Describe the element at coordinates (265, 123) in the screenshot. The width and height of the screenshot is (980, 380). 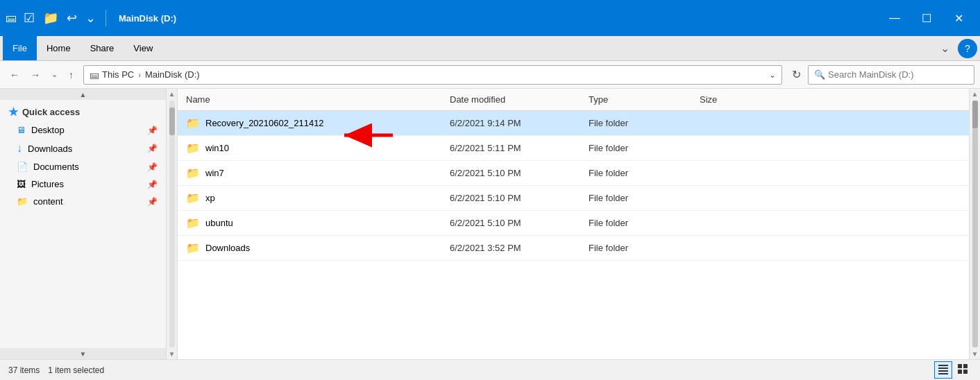
I see `filename-0: Recovery_20210602_211412` at that location.